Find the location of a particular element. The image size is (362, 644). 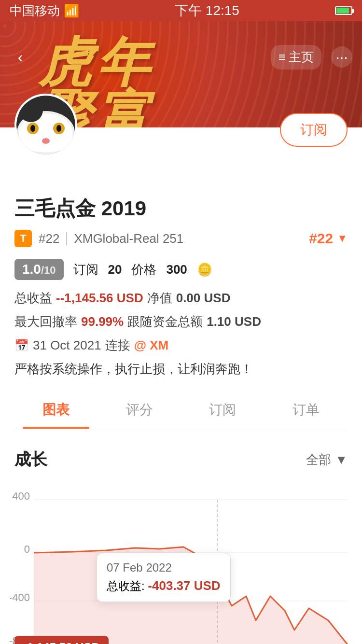

tooltip-label: 总收益: is located at coordinates (125, 586).